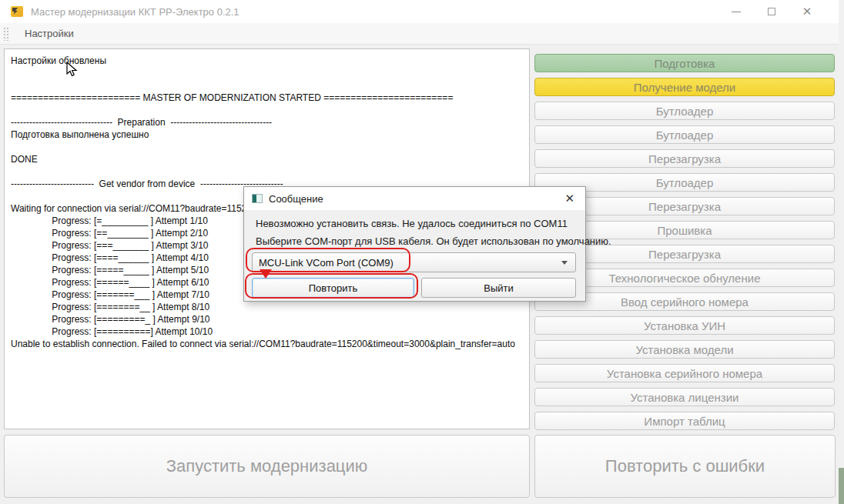  What do you see at coordinates (685, 159) in the screenshot?
I see `step-button-5: Перезагрузка` at bounding box center [685, 159].